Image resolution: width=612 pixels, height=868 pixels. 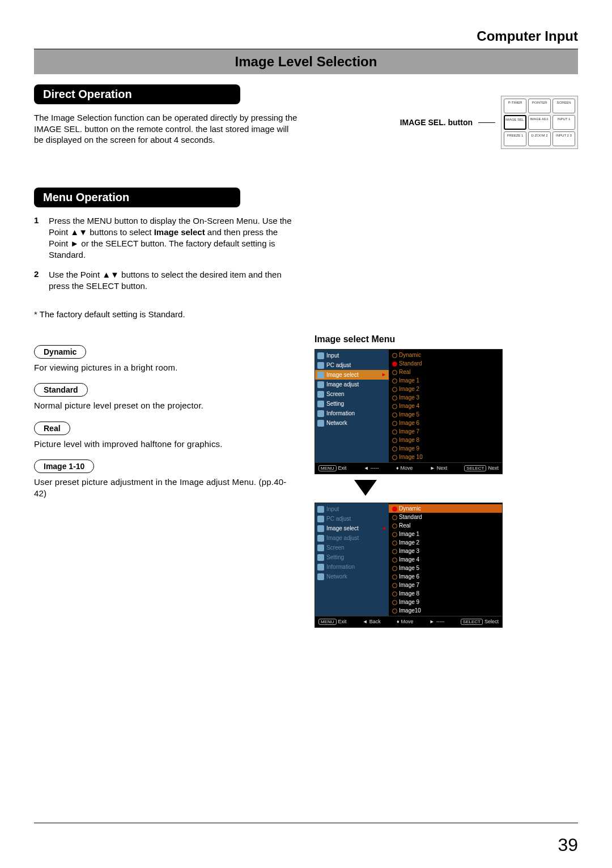 What do you see at coordinates (539, 122) in the screenshot?
I see `remote-control-diagram: P-TIMER POINTER SCREEN IMAGE SEL. IMAGE …` at bounding box center [539, 122].